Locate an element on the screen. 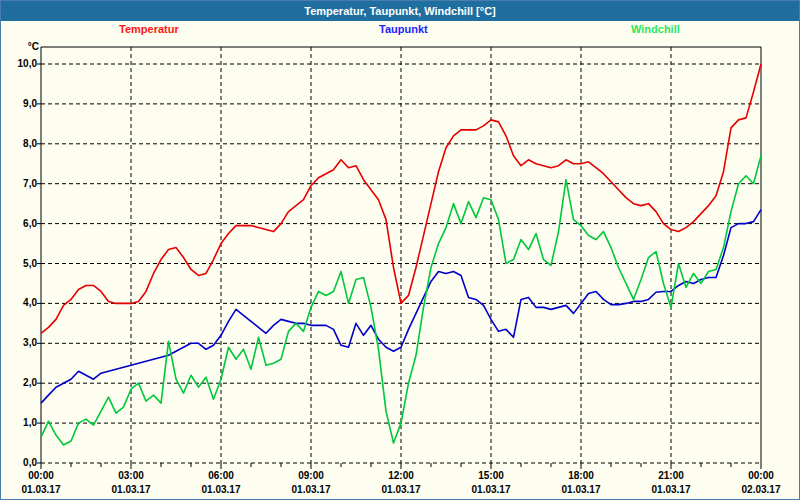  x-tick-date: 02.03.17 is located at coordinates (761, 490).